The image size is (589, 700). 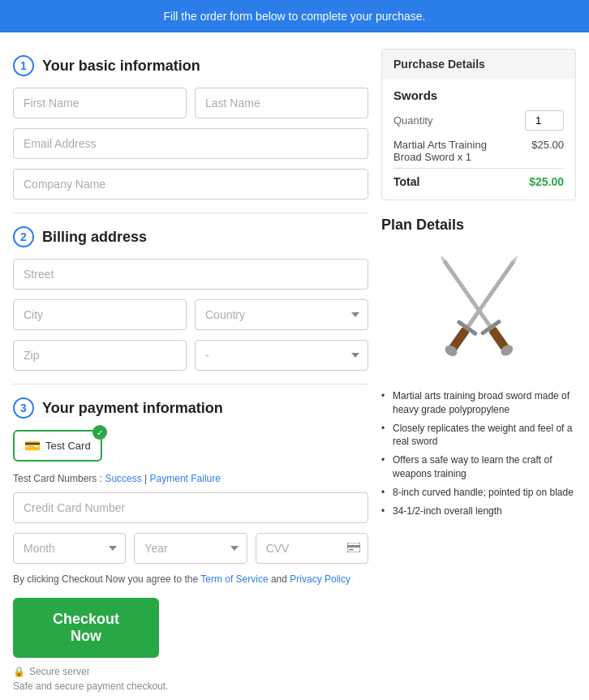 What do you see at coordinates (479, 511) in the screenshot?
I see `plan-bullet: 34-1/2-inch overall length` at bounding box center [479, 511].